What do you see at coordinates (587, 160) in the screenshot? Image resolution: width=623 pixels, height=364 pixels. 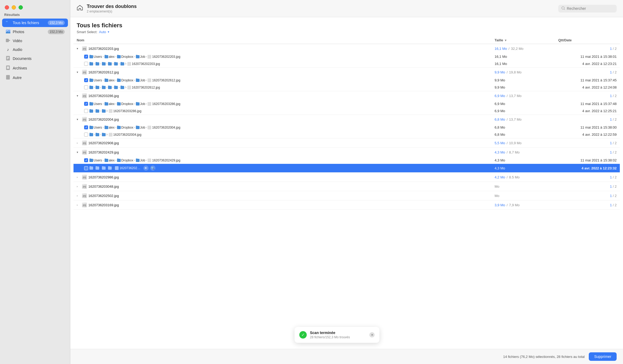 I see `sub-row-date: 11 mai 2021 à 15:38:02` at bounding box center [587, 160].